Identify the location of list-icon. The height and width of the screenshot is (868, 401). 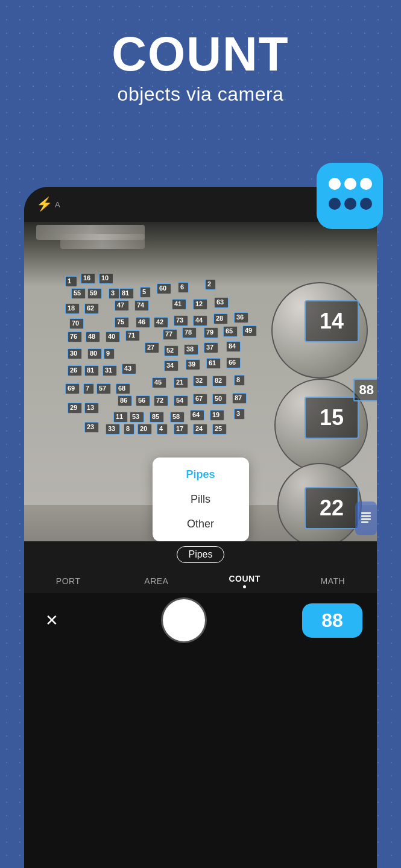
(366, 518).